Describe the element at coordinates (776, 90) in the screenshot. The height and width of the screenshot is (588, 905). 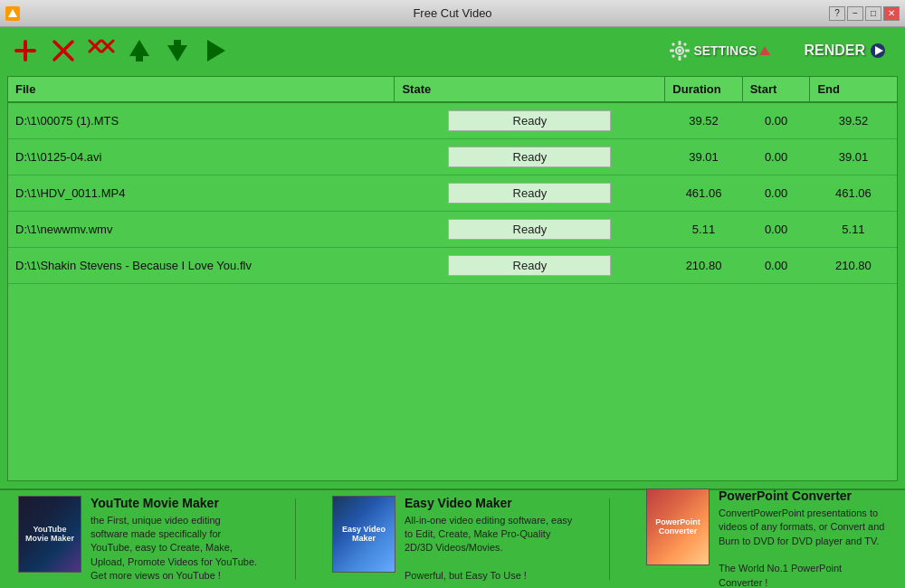
I see `column-header-start: Start` at that location.